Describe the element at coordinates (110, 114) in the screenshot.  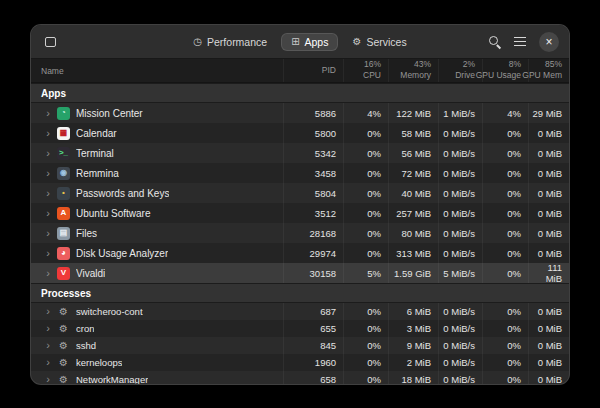
I see `app-name: Mission Center` at that location.